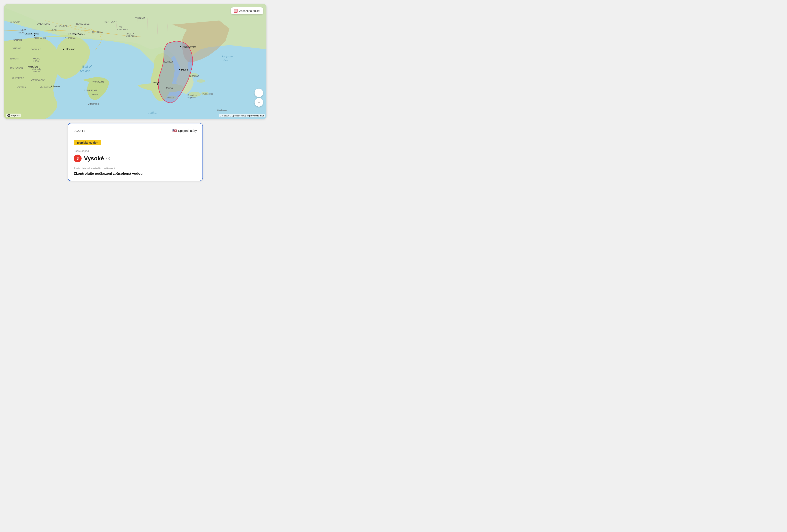 The width and height of the screenshot is (787, 532). Describe the element at coordinates (36, 61) in the screenshot. I see `svg-text: LEÓN` at that location.